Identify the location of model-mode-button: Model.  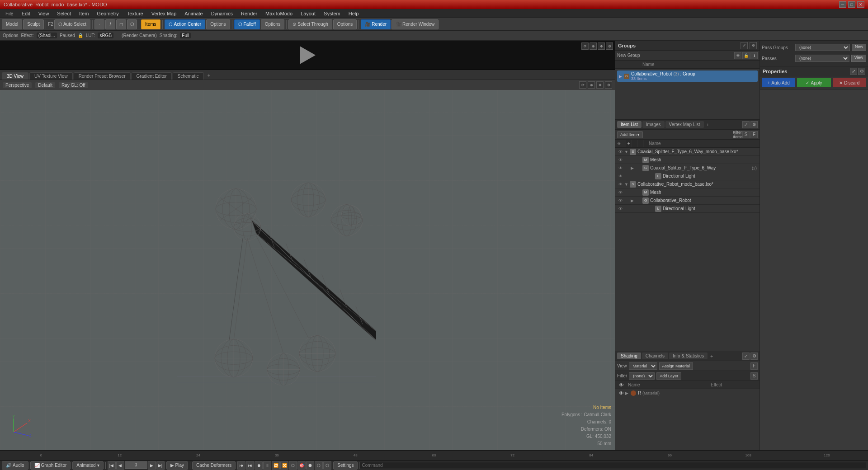
(12, 24).